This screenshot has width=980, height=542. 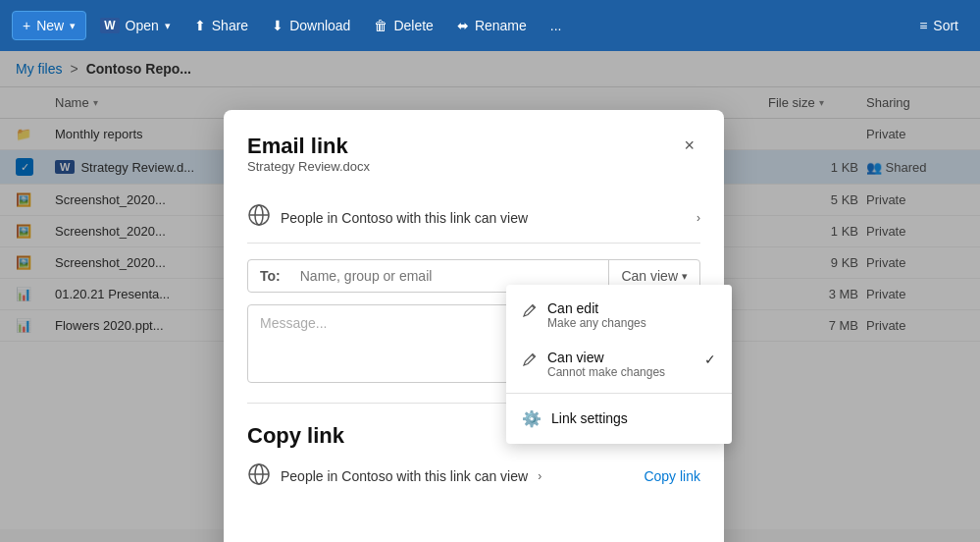 I want to click on delete-icon: 🗑, so click(x=381, y=26).